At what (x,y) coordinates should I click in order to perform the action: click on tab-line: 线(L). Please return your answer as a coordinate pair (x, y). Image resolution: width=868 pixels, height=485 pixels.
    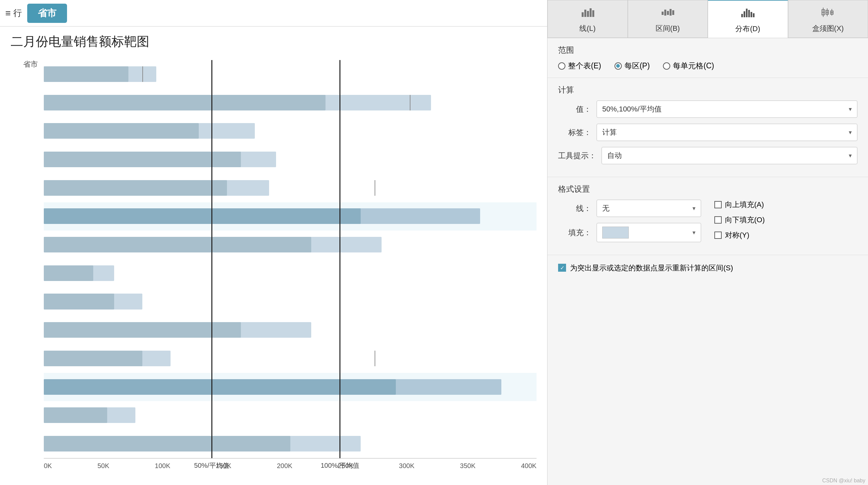
    Looking at the image, I should click on (588, 19).